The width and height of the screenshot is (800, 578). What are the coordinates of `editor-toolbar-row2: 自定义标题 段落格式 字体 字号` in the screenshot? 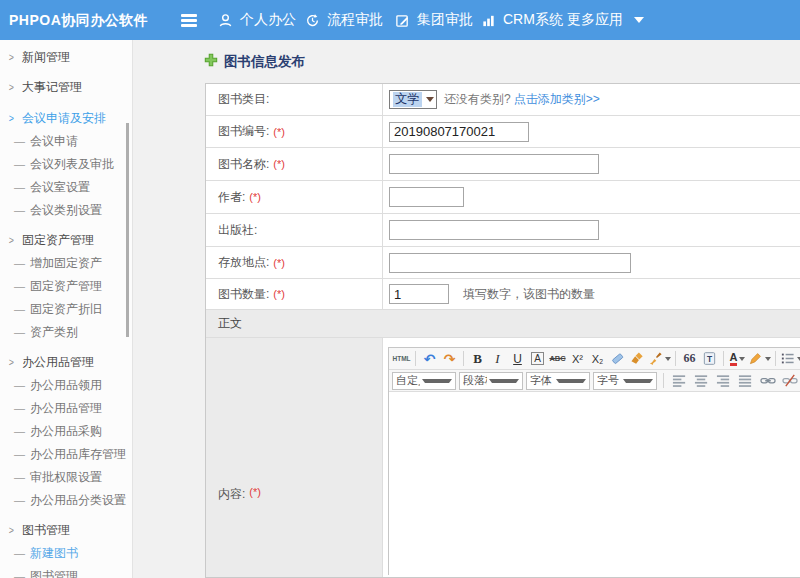 It's located at (594, 381).